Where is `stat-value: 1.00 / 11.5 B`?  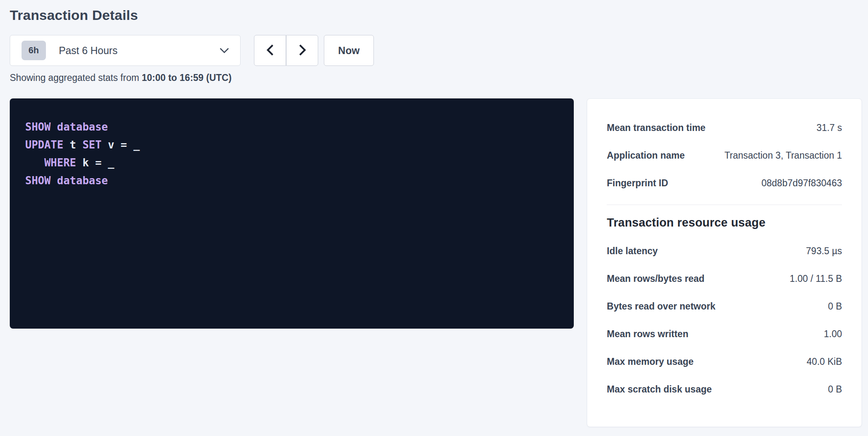 stat-value: 1.00 / 11.5 B is located at coordinates (816, 279).